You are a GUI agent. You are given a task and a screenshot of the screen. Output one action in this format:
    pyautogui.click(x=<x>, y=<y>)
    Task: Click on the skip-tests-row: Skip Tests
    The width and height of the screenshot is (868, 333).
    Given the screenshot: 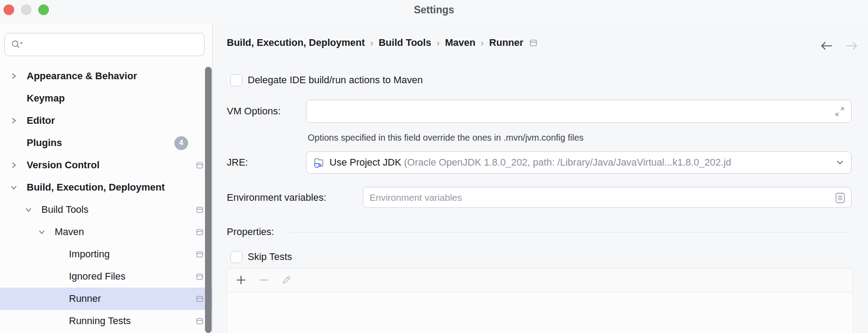 What is the action you would take?
    pyautogui.click(x=539, y=257)
    